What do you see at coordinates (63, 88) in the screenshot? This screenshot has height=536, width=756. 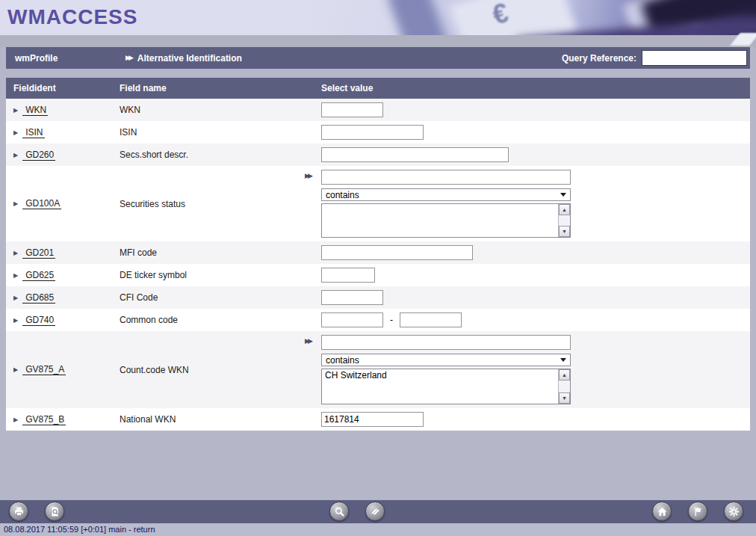 I see `header-fieldident: Fieldident` at bounding box center [63, 88].